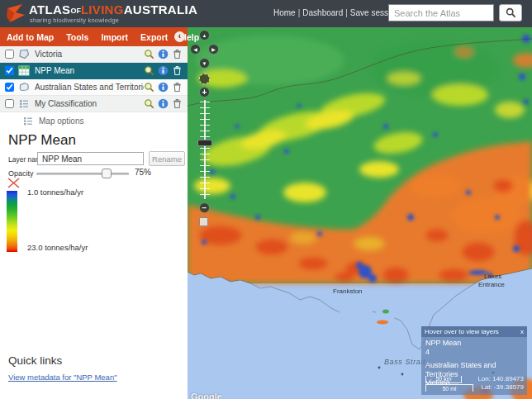 The width and height of the screenshot is (532, 399). Describe the element at coordinates (167, 159) in the screenshot. I see `rename-button: Rename` at that location.